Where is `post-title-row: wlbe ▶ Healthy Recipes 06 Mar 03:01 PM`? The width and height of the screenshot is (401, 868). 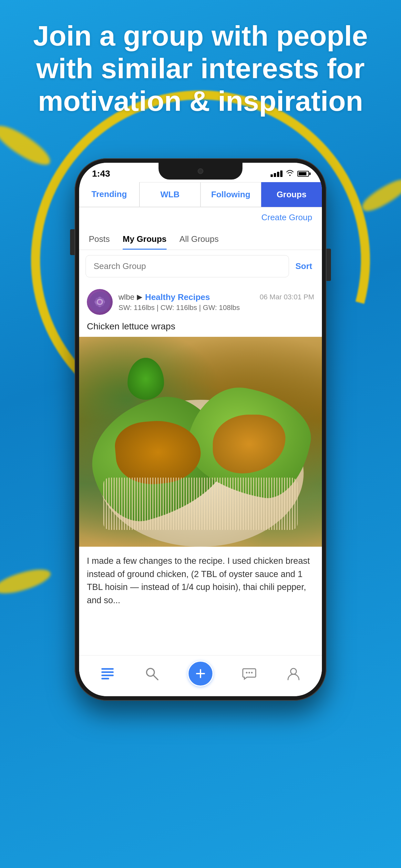 post-title-row: wlbe ▶ Healthy Recipes 06 Mar 03:01 PM is located at coordinates (216, 297).